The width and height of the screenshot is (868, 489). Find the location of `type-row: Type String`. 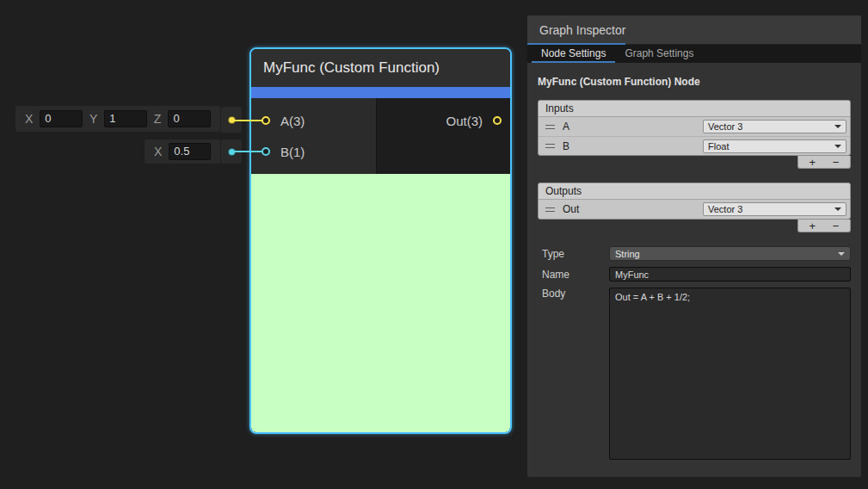

type-row: Type String is located at coordinates (694, 253).